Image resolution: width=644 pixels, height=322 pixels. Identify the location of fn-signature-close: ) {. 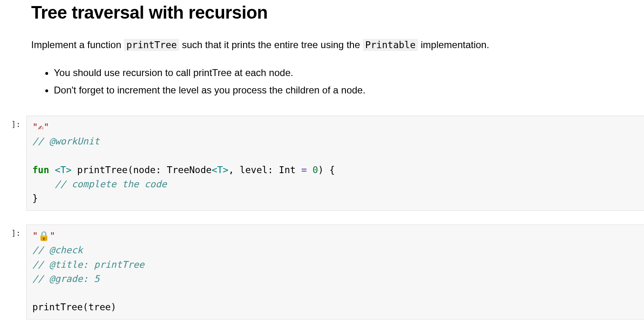
(326, 170).